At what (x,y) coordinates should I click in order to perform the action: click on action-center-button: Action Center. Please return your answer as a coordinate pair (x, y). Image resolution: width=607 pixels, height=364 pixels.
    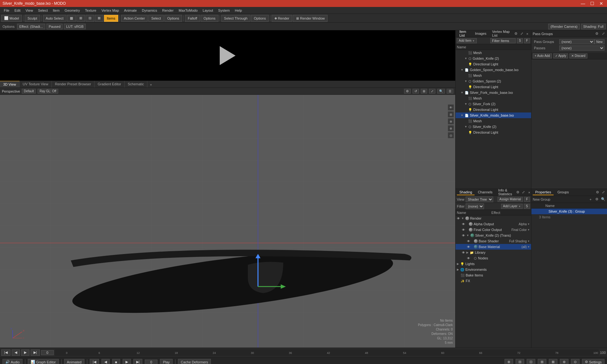
    Looking at the image, I should click on (135, 18).